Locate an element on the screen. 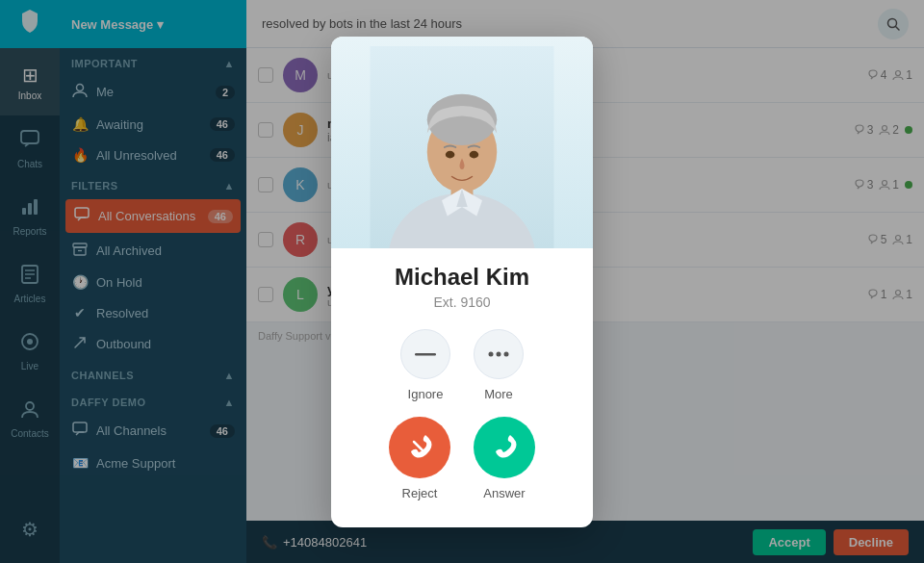 Image resolution: width=924 pixels, height=563 pixels. reject-button: Reject is located at coordinates (420, 458).